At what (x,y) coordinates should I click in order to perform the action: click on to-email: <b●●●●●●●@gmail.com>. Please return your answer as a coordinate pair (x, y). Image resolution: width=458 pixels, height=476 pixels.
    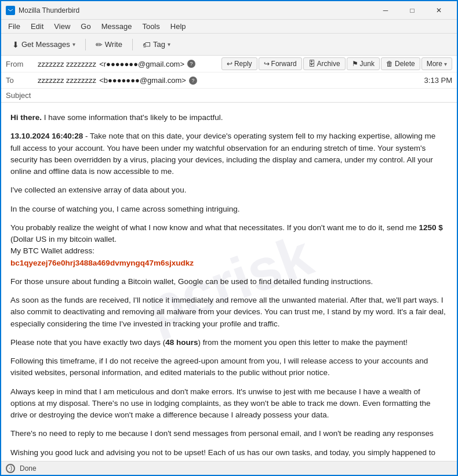
    Looking at the image, I should click on (143, 80).